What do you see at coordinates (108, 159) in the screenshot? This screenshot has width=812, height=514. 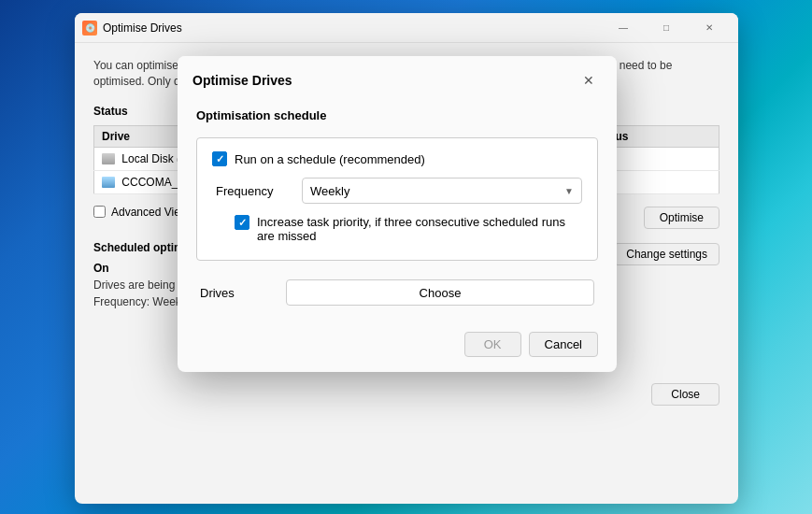 I see `drive-icon` at bounding box center [108, 159].